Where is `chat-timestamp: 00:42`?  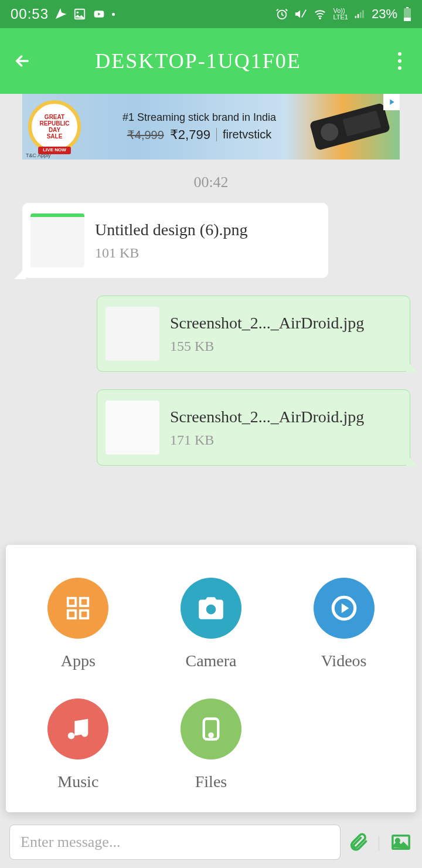 chat-timestamp: 00:42 is located at coordinates (211, 182).